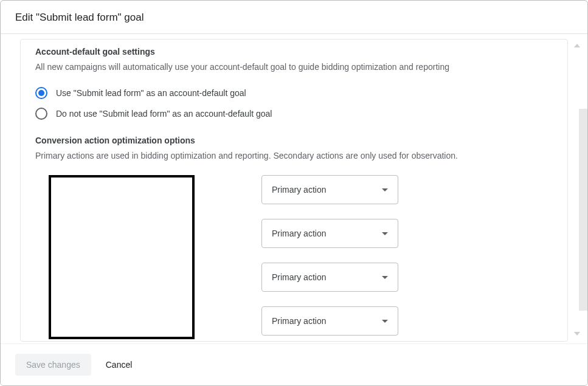  What do you see at coordinates (41, 93) in the screenshot?
I see `radio-selected-icon` at bounding box center [41, 93].